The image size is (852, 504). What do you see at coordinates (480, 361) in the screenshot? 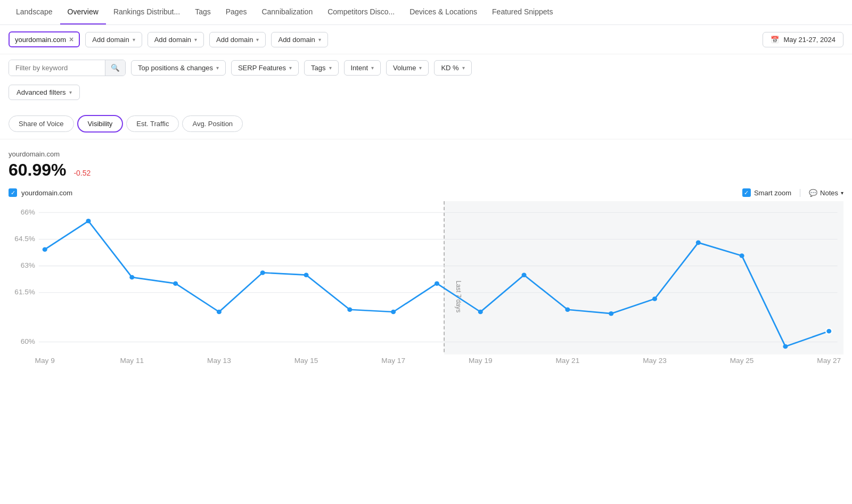
I see `svg-text: May 19` at bounding box center [480, 361].